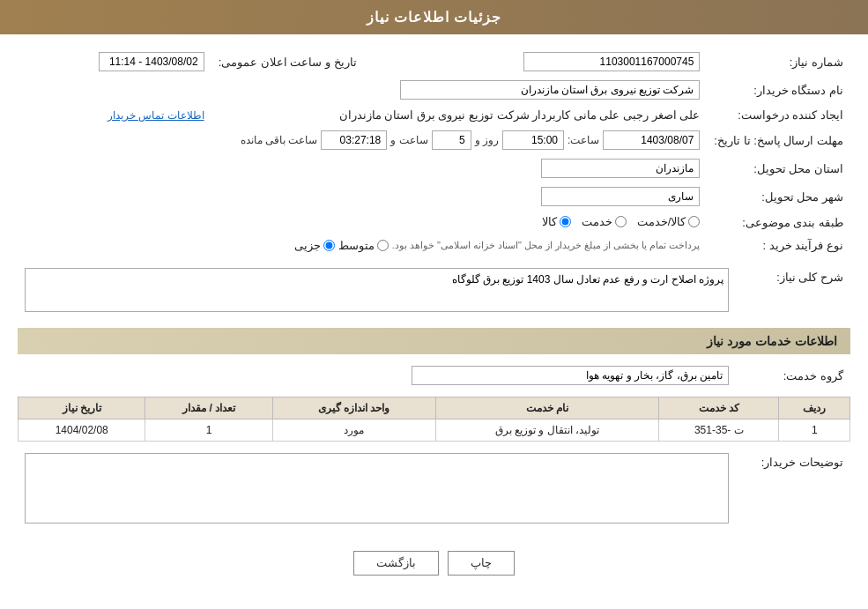 This screenshot has width=868, height=609. I want to click on buyer-org-label: نام دستگاه خریدار:, so click(779, 90).